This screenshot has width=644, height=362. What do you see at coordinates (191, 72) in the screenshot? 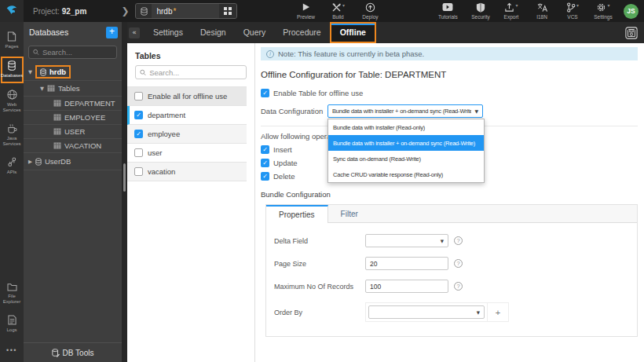
I see `tables-search` at bounding box center [191, 72].